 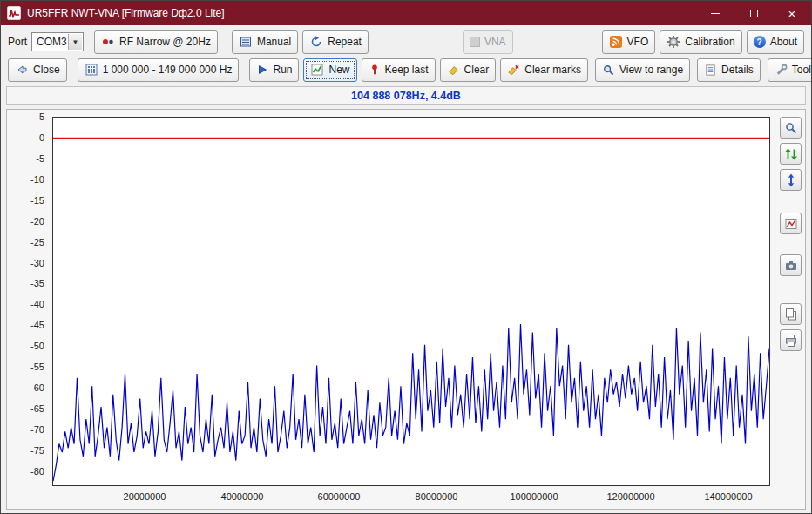 I want to click on vfo-button: VFO, so click(x=629, y=42).